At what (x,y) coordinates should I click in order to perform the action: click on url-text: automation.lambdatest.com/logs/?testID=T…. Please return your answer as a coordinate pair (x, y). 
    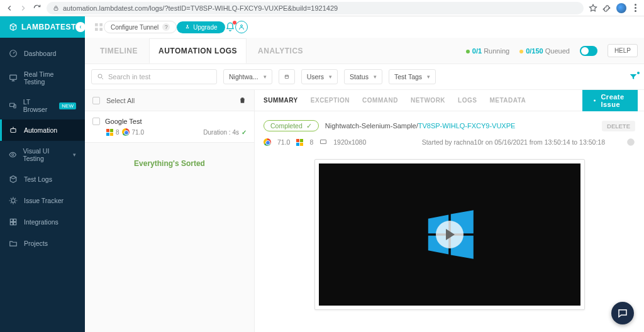
    Looking at the image, I should click on (200, 8).